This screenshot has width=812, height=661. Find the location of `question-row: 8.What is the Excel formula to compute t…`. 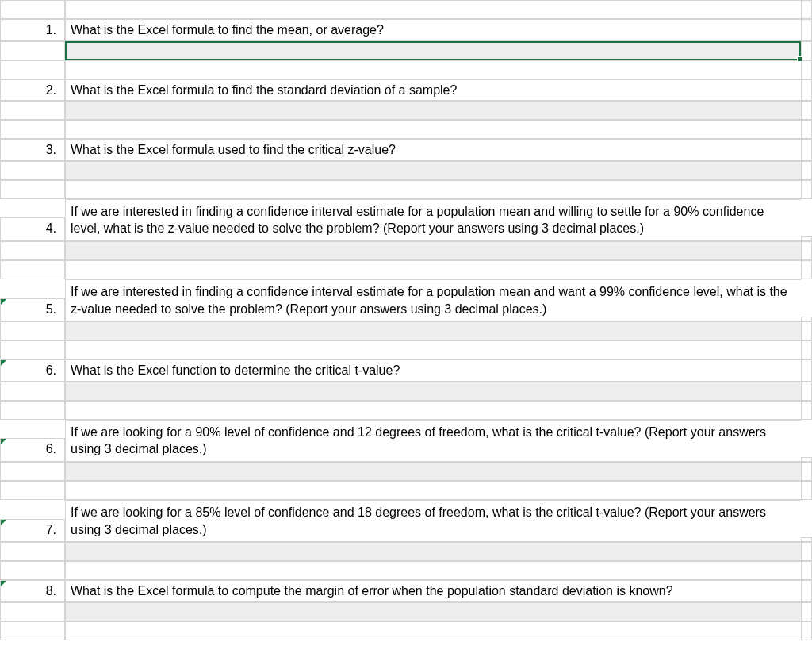

question-row: 8.What is the Excel formula to compute t… is located at coordinates (406, 591).